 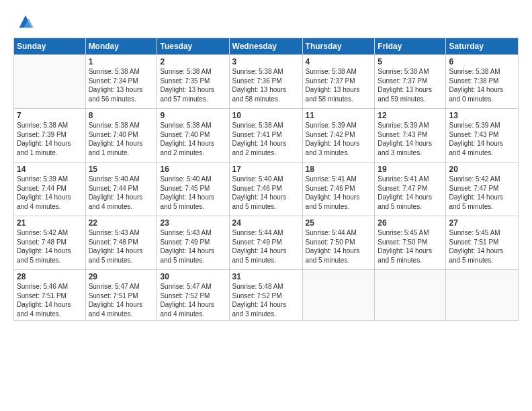 I want to click on day-number: 26, so click(x=410, y=223).